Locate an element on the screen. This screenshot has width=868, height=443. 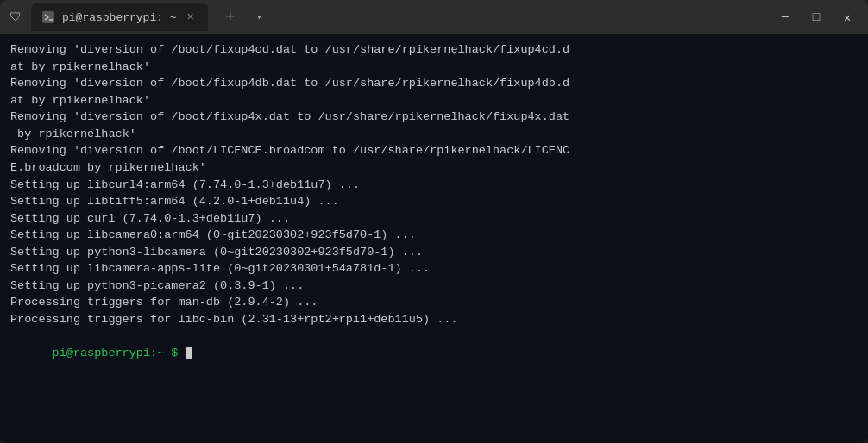
terminal-prompt-line: pi@raspberrypi:~ $ is located at coordinates (434, 353).